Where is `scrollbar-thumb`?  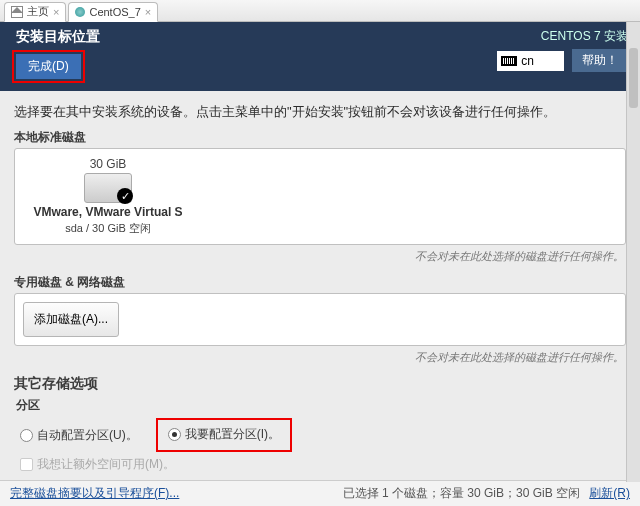 scrollbar-thumb is located at coordinates (634, 78).